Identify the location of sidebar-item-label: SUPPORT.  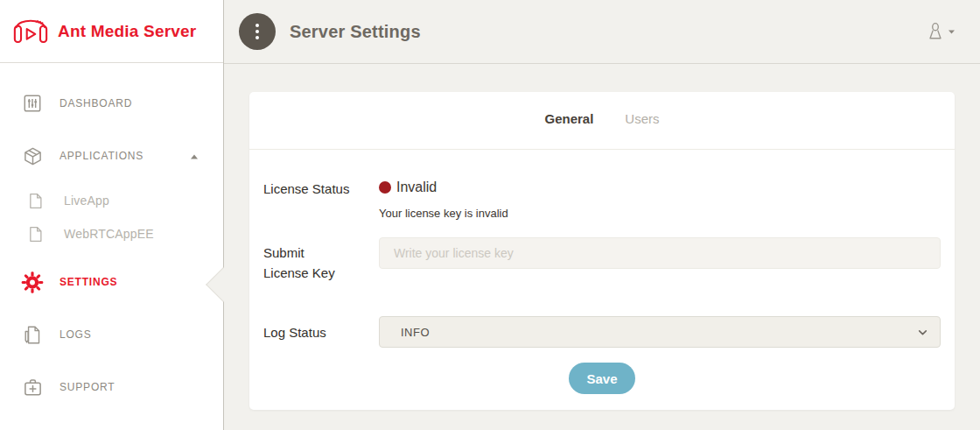
(88, 387).